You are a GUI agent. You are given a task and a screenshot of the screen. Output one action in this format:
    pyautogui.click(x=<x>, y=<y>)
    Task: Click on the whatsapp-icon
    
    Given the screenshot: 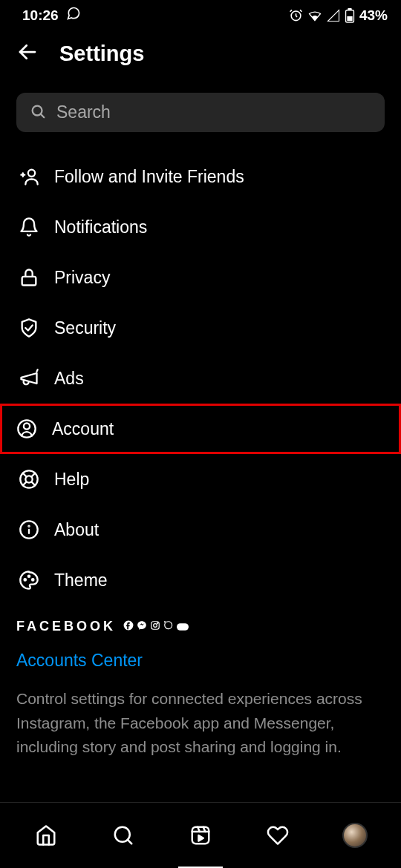 What is the action you would take?
    pyautogui.click(x=74, y=15)
    